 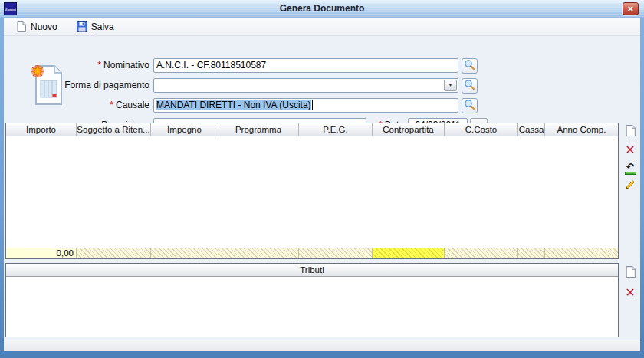 What do you see at coordinates (113, 130) in the screenshot?
I see `column-header-soggetto: Soggetto a Riten...` at bounding box center [113, 130].